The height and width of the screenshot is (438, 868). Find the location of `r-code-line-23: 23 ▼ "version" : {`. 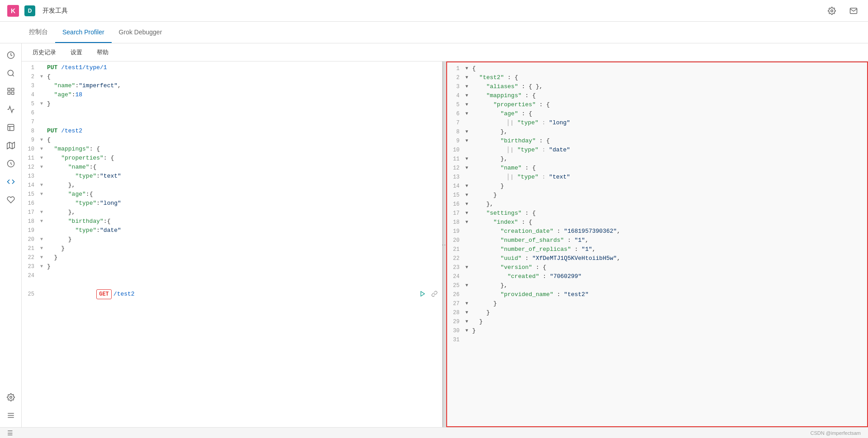

r-code-line-23: 23 ▼ "version" : { is located at coordinates (657, 268).